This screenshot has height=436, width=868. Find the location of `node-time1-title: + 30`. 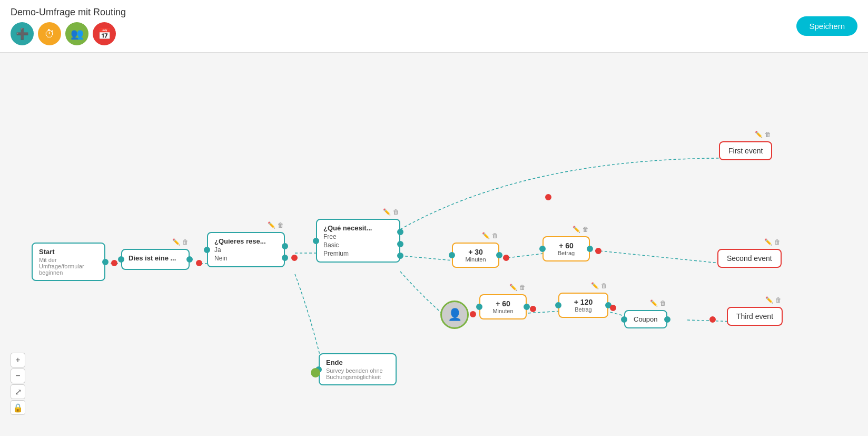

node-time1-title: + 30 is located at coordinates (476, 252).